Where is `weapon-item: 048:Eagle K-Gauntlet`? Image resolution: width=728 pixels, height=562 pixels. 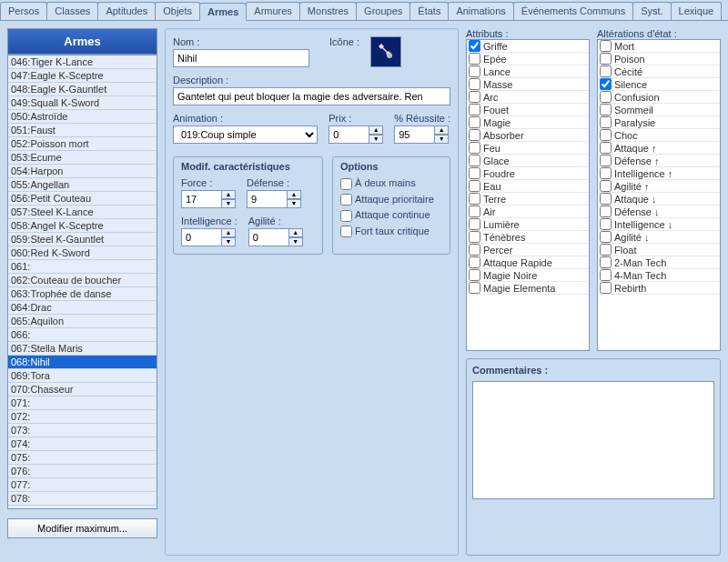 weapon-item: 048:Eagle K-Gauntlet is located at coordinates (82, 89).